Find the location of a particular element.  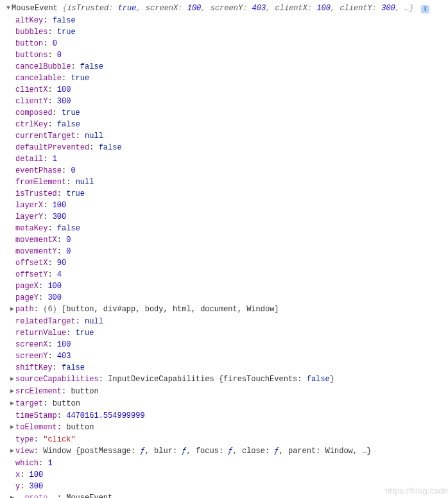

property-key: layerX is located at coordinates (30, 205).